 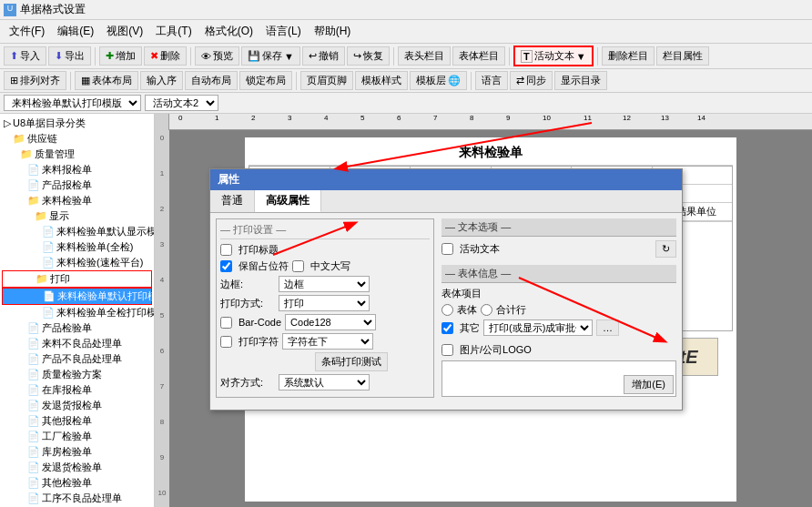 I want to click on menu-tools: 工具(T), so click(x=173, y=31).